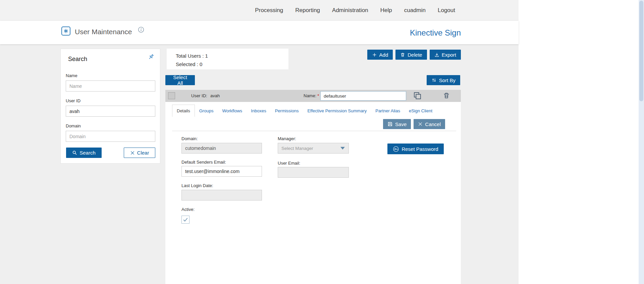  I want to click on tab-partner-alias: Partner Alias, so click(388, 111).